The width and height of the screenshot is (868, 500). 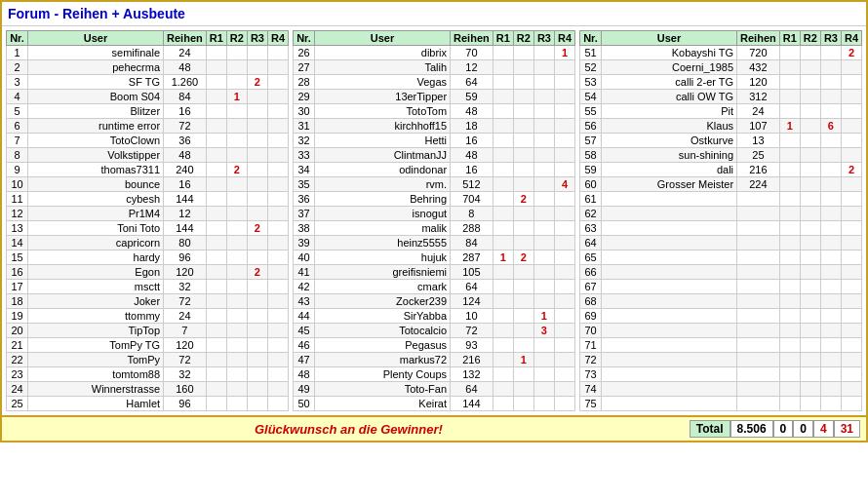 What do you see at coordinates (96, 374) in the screenshot?
I see `cell-user: tomtom88` at bounding box center [96, 374].